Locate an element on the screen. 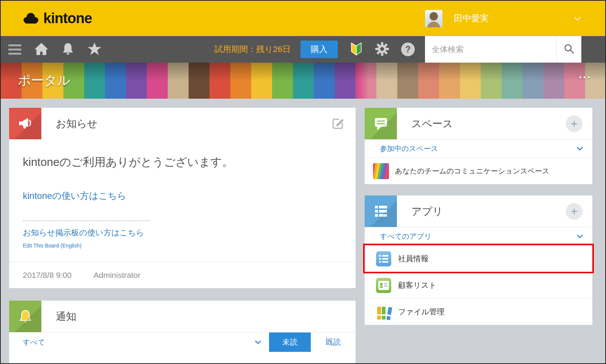 This screenshot has height=364, width=606. app-item: 社員情報 is located at coordinates (479, 258).